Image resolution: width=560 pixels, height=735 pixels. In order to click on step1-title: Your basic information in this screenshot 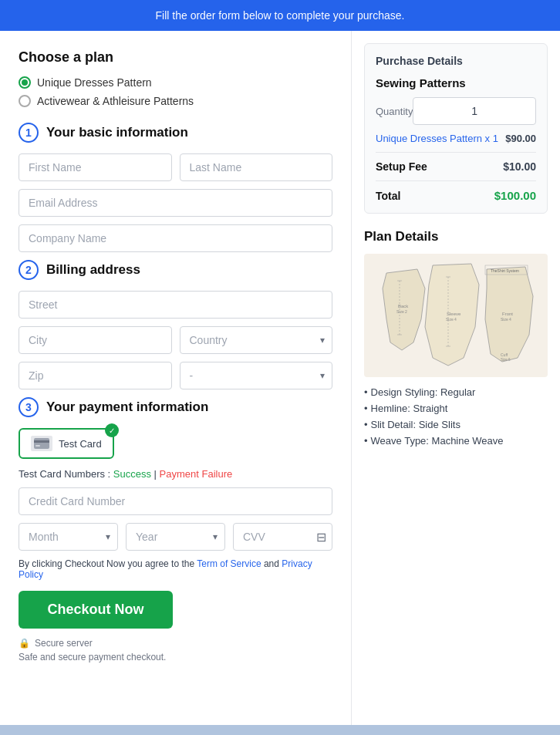, I will do `click(117, 133)`.